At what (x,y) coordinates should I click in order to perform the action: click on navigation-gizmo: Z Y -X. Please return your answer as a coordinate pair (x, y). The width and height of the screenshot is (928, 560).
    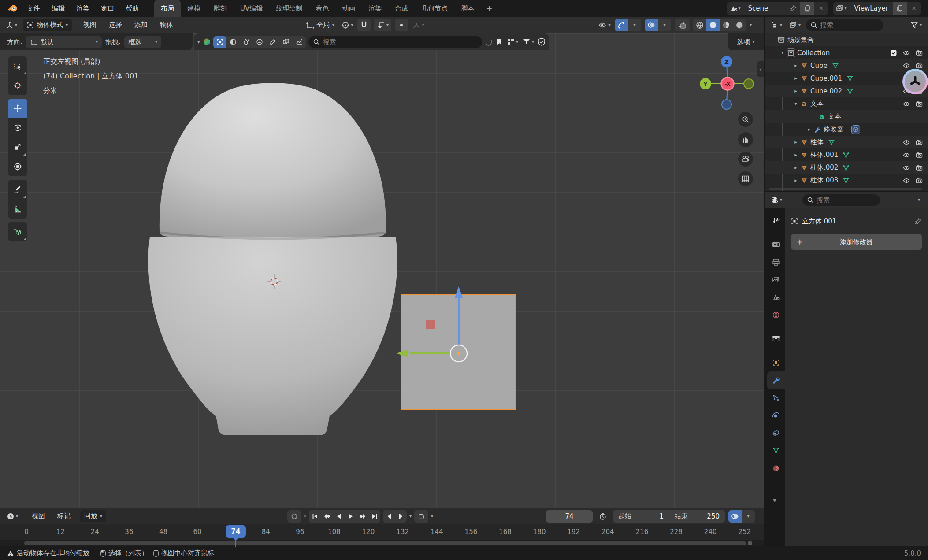
    Looking at the image, I should click on (728, 82).